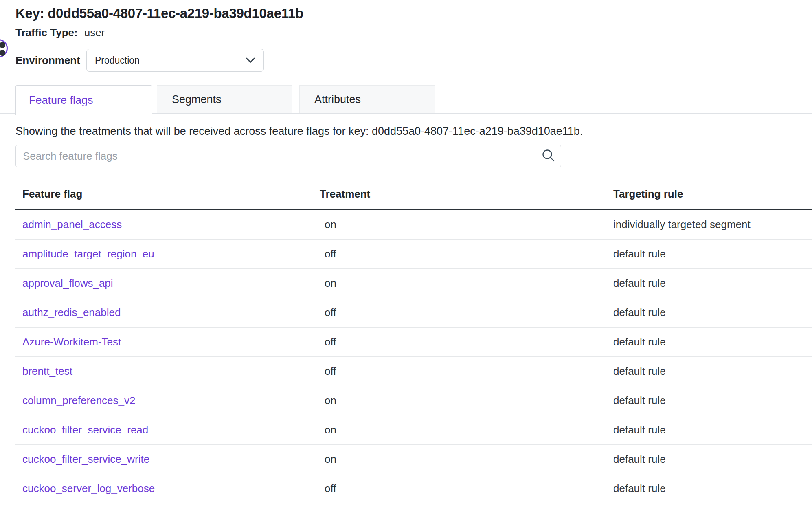 The width and height of the screenshot is (812, 510). What do you see at coordinates (168, 401) in the screenshot?
I see `feature-flag-cell: column_preferences_v2` at bounding box center [168, 401].